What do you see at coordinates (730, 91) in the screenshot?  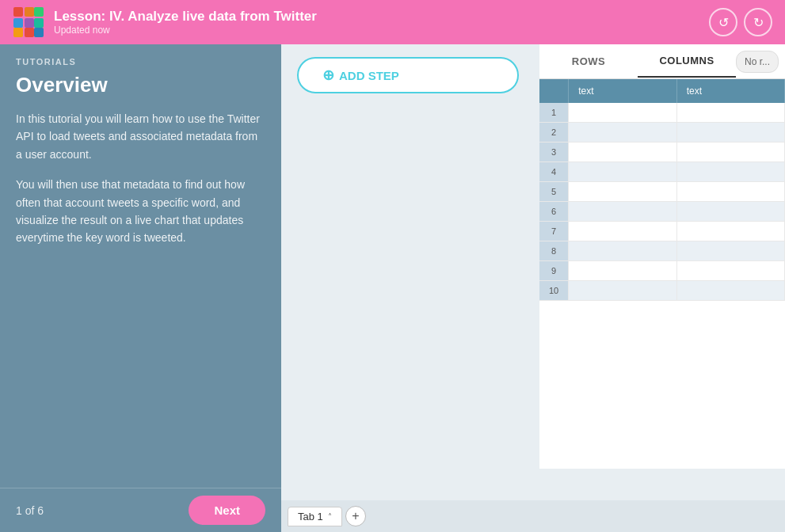 I see `column-header-text-2: text` at bounding box center [730, 91].